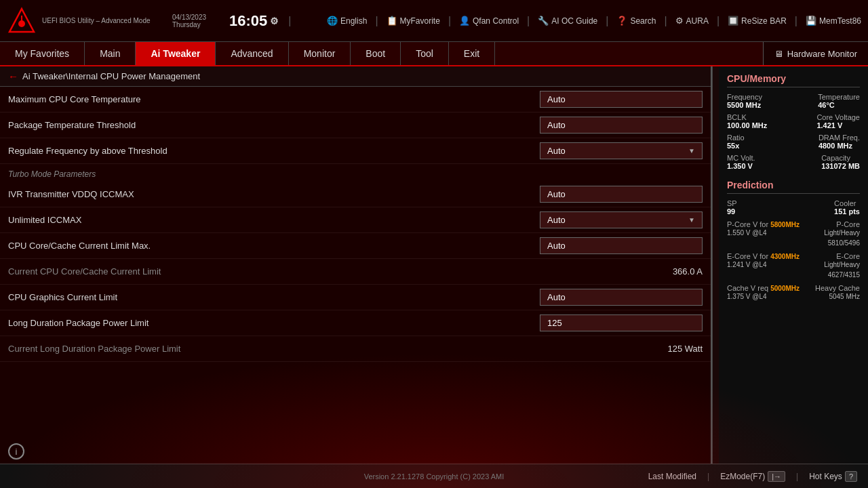 Image resolution: width=868 pixels, height=488 pixels. Describe the element at coordinates (840, 138) in the screenshot. I see `hw-dram-freq-label: DRAM Freq.` at that location.